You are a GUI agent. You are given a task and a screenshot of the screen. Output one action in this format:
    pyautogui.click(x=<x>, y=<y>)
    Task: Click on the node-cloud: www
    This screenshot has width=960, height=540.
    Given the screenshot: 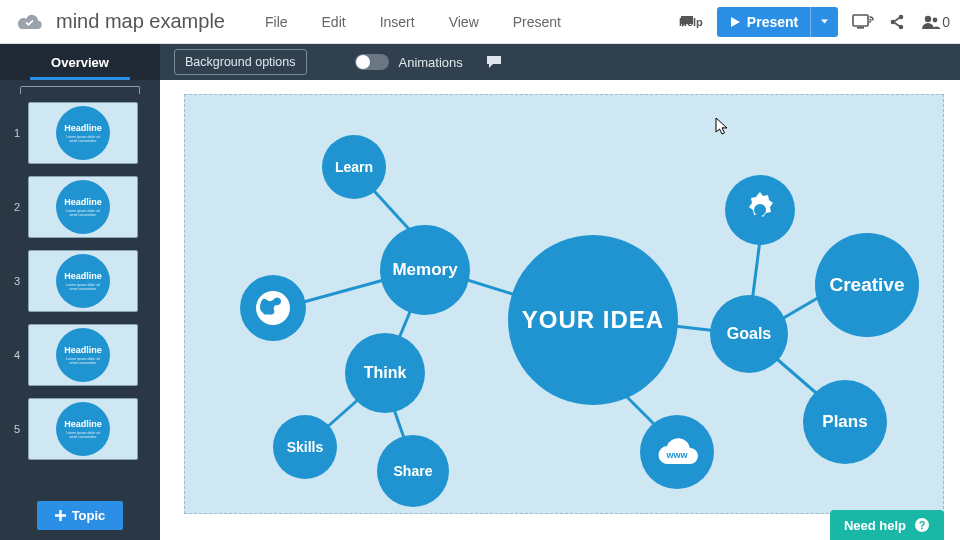 What is the action you would take?
    pyautogui.click(x=677, y=452)
    